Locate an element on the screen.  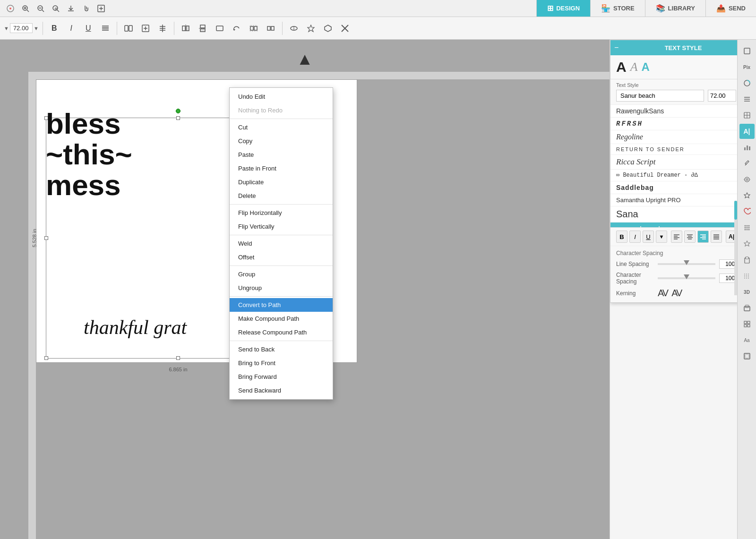
ungroup-button is located at coordinates (271, 28).